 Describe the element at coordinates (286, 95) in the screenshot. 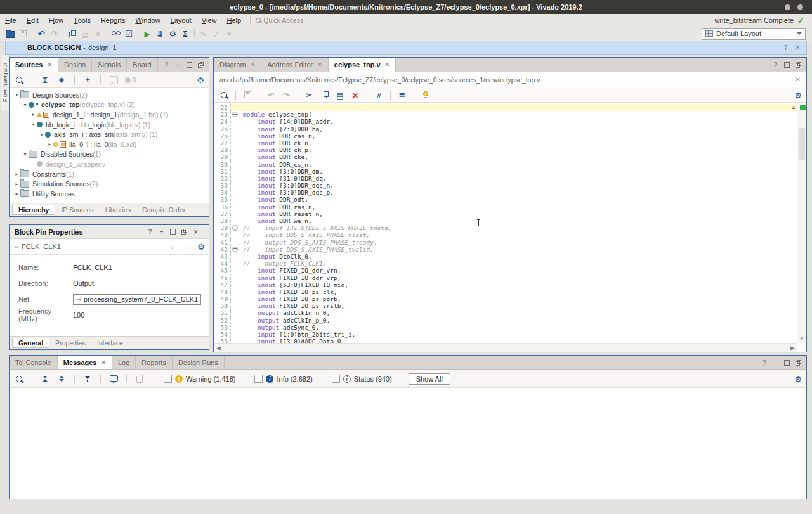

I see `redo-gray-icon` at that location.